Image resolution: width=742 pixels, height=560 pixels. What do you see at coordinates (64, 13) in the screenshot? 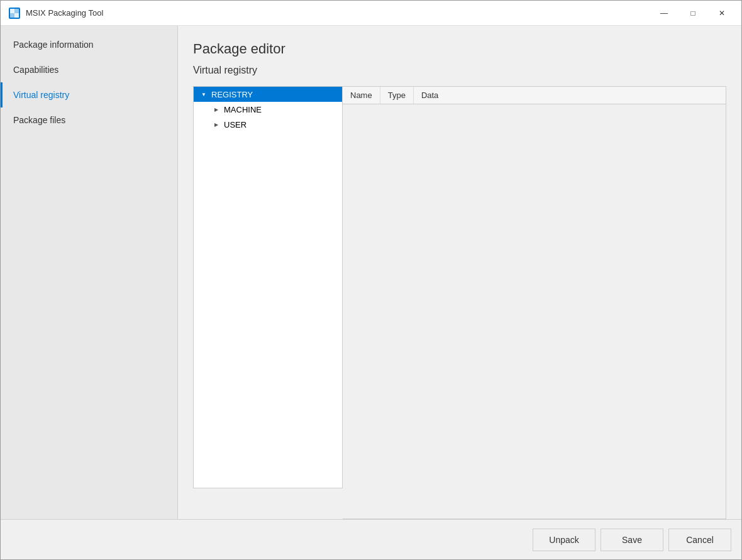
I see `app-title: MSIX Packaging Tool` at bounding box center [64, 13].